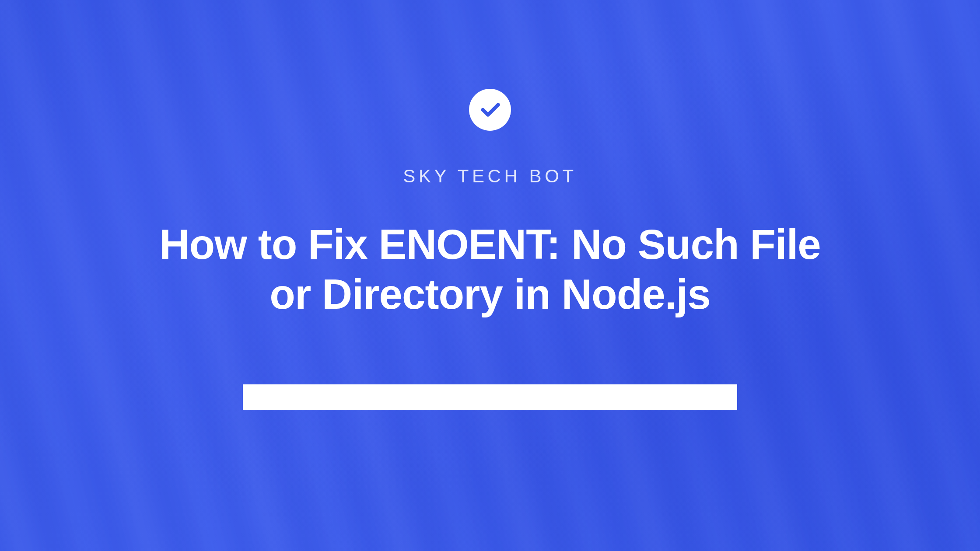 The image size is (980, 551). What do you see at coordinates (490, 110) in the screenshot?
I see `checkmark-icon` at bounding box center [490, 110].